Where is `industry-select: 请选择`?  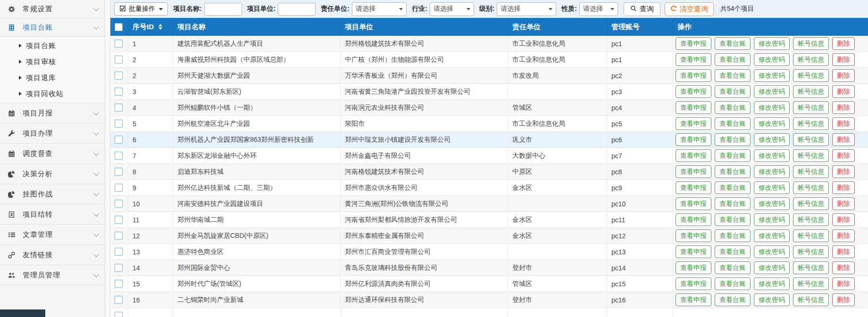
industry-select: 请选择 is located at coordinates (452, 9).